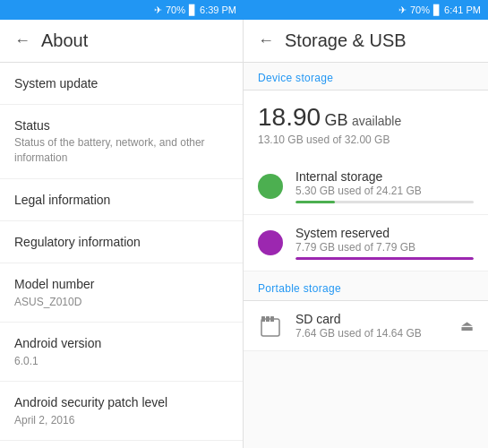  Describe the element at coordinates (315, 202) in the screenshot. I see `internal-storage-bar-fill` at that location.